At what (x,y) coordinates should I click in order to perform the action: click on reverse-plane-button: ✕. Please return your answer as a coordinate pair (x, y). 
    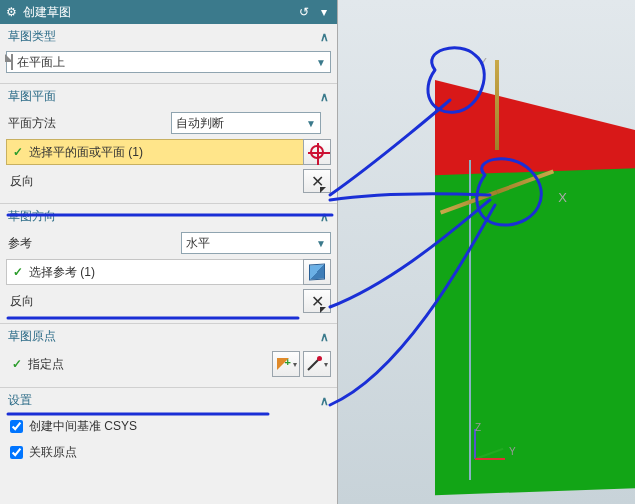
    Looking at the image, I should click on (317, 181).